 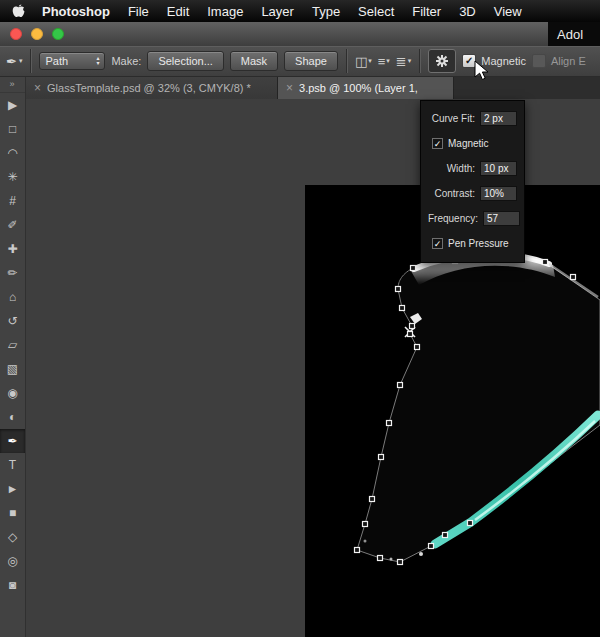 I want to click on dodge-tool: ◐, so click(x=12, y=417).